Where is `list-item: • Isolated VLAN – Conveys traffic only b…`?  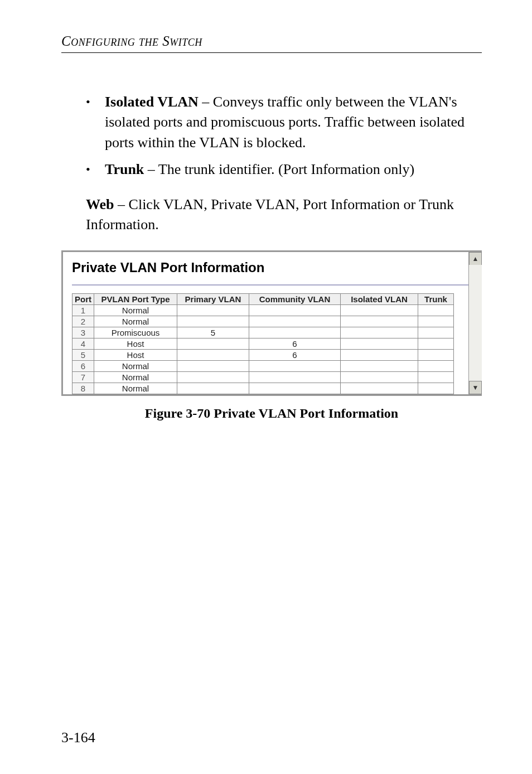
list-item: • Isolated VLAN – Conveys traffic only b… is located at coordinates (284, 123).